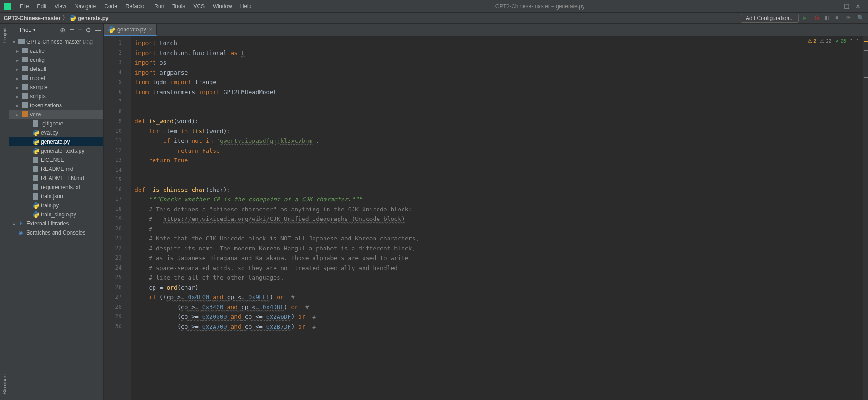 The height and width of the screenshot is (400, 868). What do you see at coordinates (56, 133) in the screenshot?
I see `tree-item: eval.py` at bounding box center [56, 133].